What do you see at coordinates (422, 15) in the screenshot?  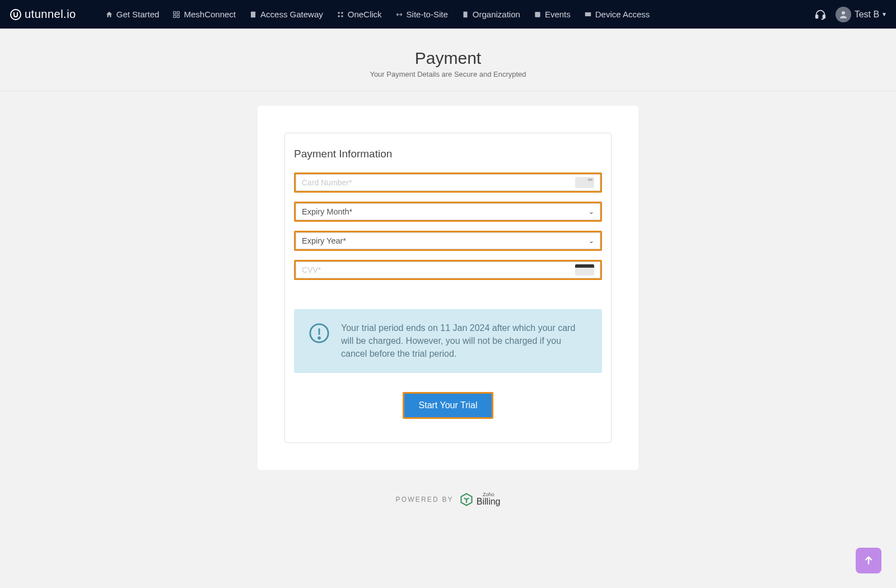 I see `nav-site-to-site: Site-to-Site` at bounding box center [422, 15].